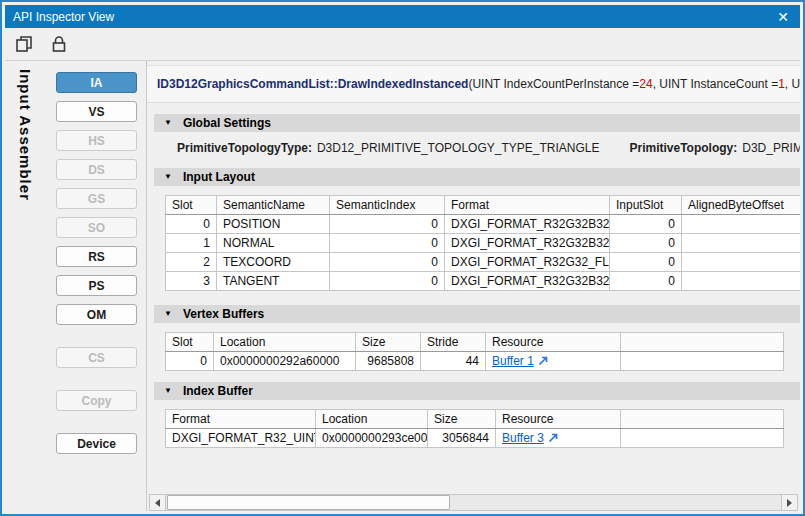 This screenshot has height=516, width=805. Describe the element at coordinates (192, 282) in the screenshot. I see `table-cell: 3` at that location.